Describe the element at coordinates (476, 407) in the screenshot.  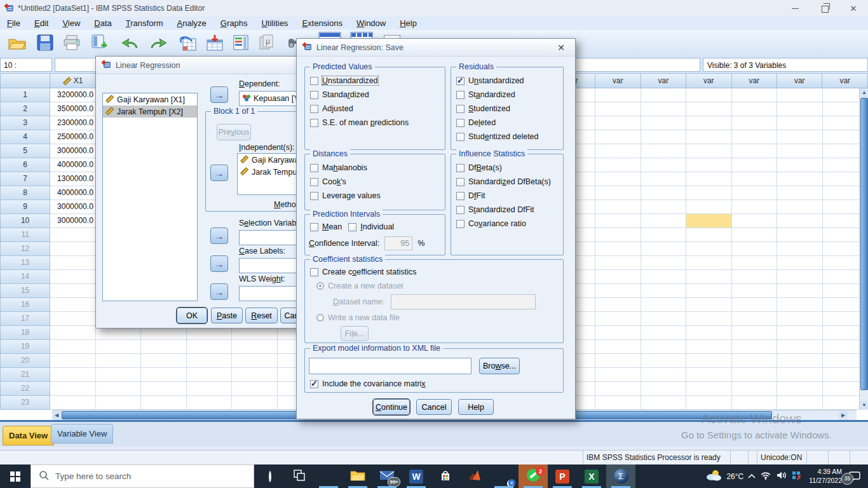
I see `help-button: Help` at that location.